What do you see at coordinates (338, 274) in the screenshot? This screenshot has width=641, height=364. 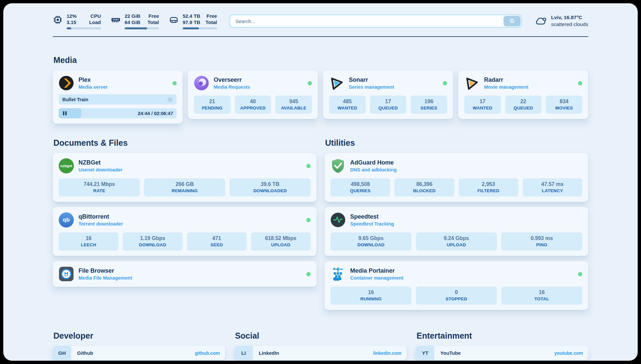 I see `portainer-icon` at bounding box center [338, 274].